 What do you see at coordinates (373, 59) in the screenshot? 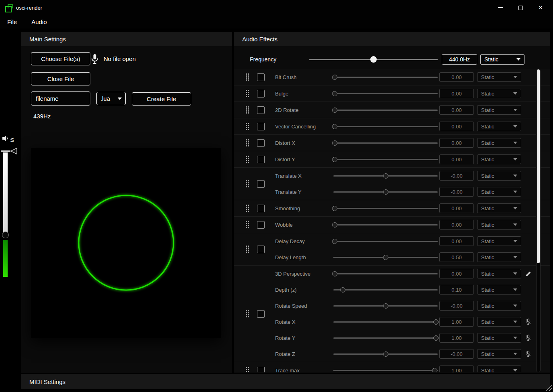
I see `frequency-slider` at bounding box center [373, 59].